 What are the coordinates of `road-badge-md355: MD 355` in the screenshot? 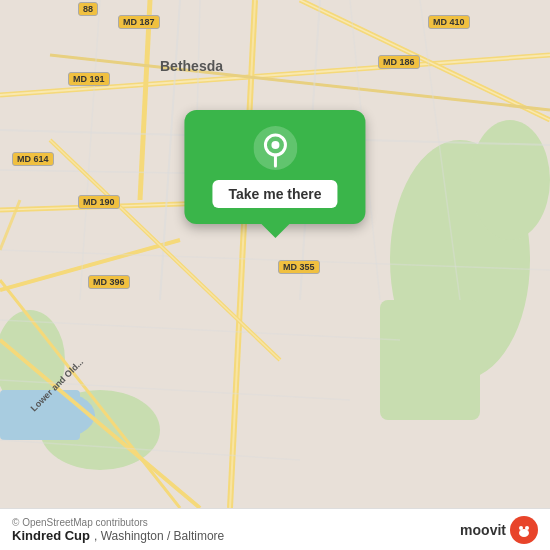 It's located at (299, 267).